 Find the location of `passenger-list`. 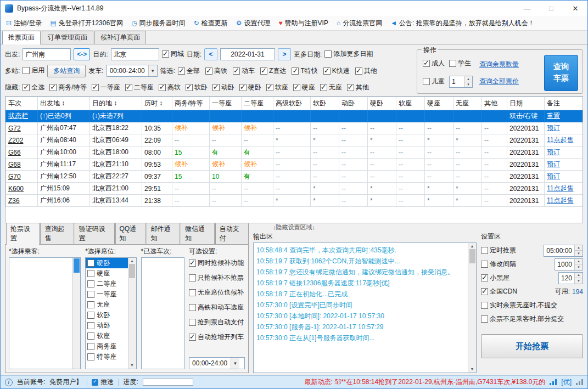

passenger-list is located at coordinates (45, 313).